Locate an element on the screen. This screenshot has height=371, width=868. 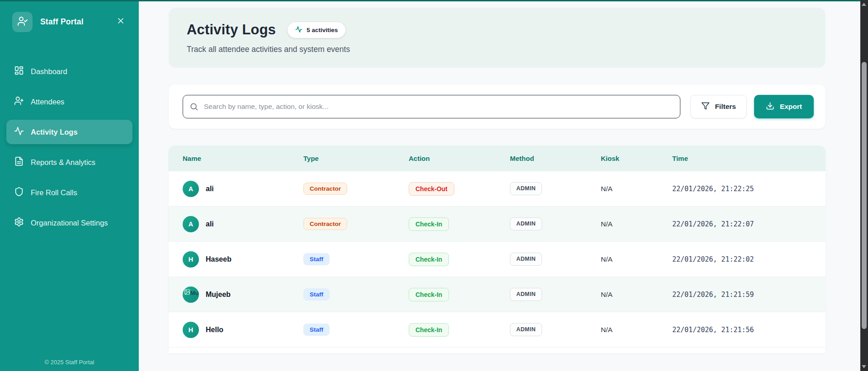
shield-icon is located at coordinates (19, 193).